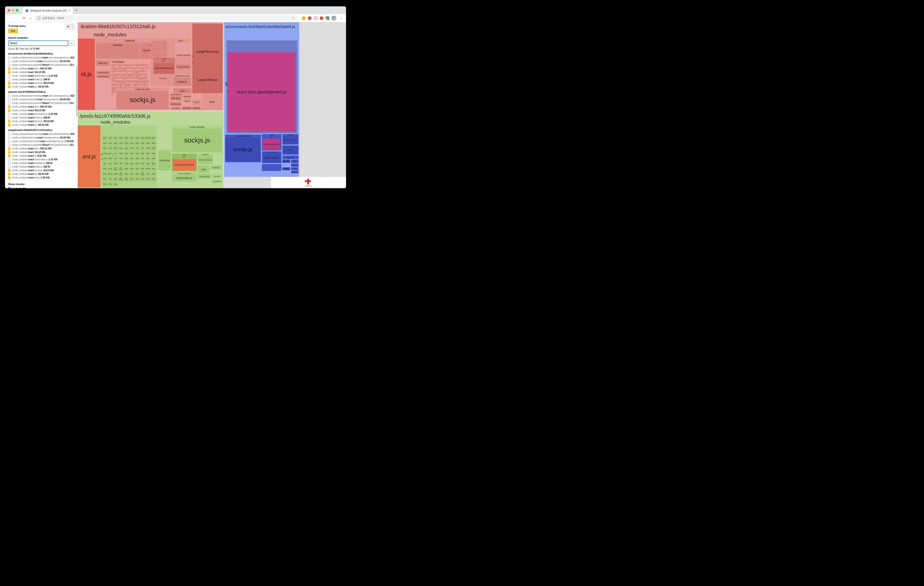 This screenshot has width=924, height=586. I want to click on locale-cell: sk.js, so click(105, 169).